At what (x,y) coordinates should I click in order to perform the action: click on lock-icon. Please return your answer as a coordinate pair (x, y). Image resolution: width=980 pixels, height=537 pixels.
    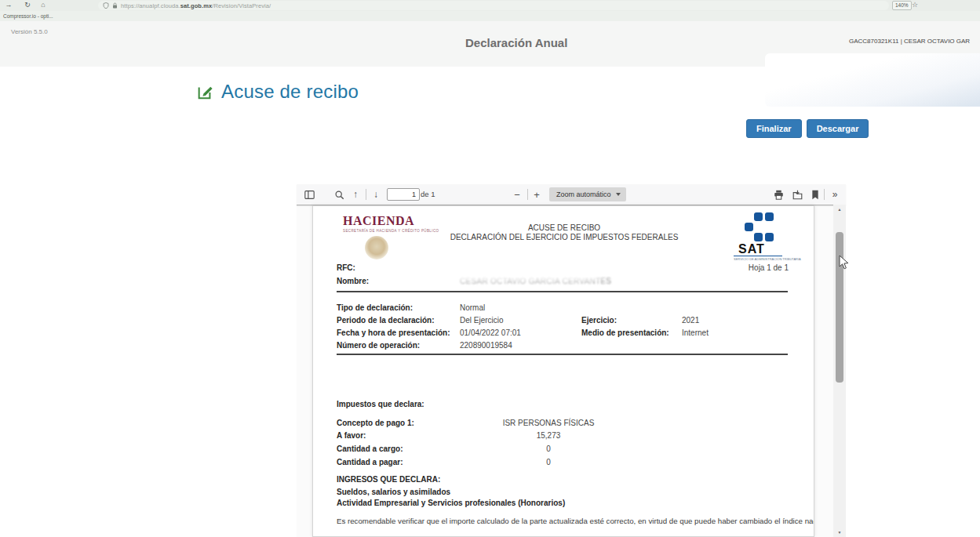
    Looking at the image, I should click on (115, 5).